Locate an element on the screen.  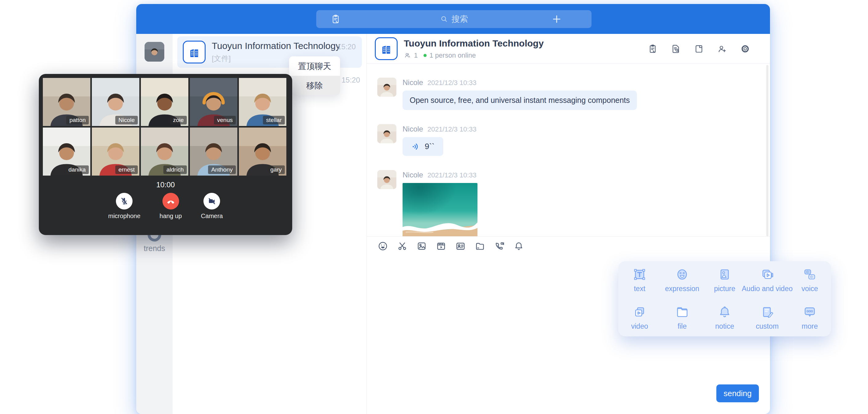
message-image: Nicole 2021/12/3 10:33 is located at coordinates (574, 203).